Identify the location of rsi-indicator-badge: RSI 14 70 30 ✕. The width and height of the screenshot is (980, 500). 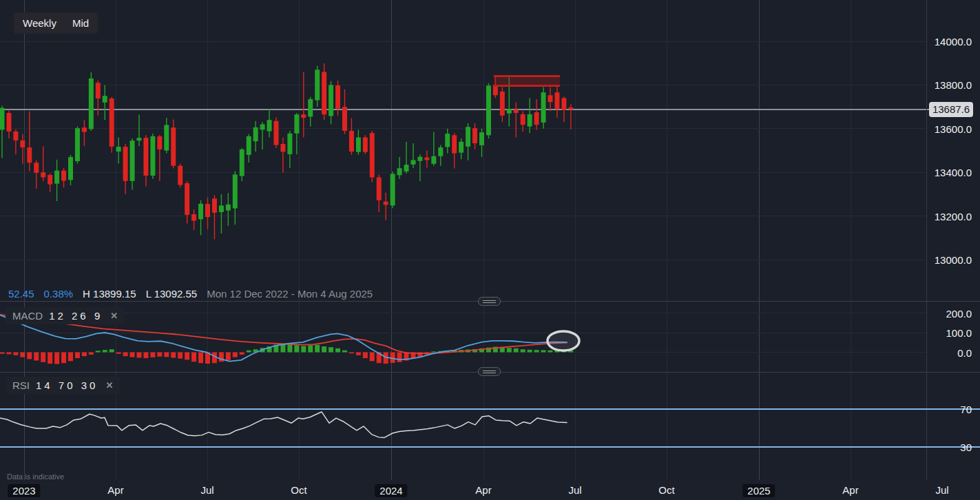
(63, 386).